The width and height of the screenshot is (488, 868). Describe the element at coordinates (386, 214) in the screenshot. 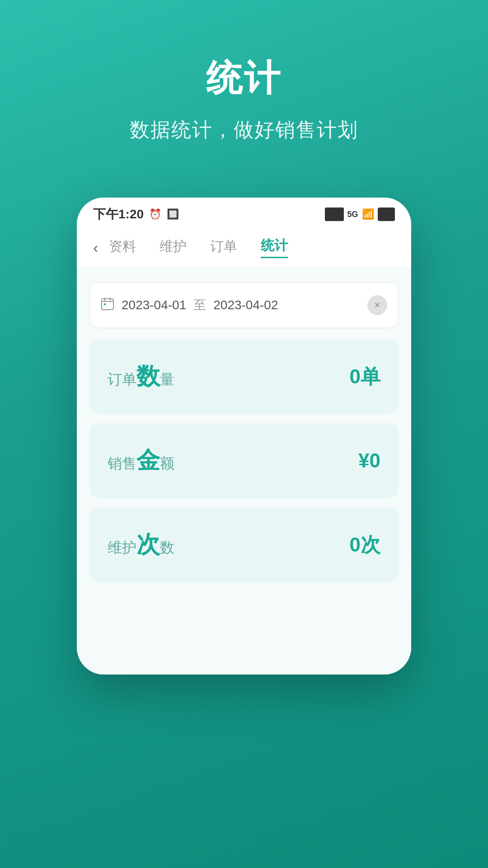

I see `battery-indicator: 53` at that location.